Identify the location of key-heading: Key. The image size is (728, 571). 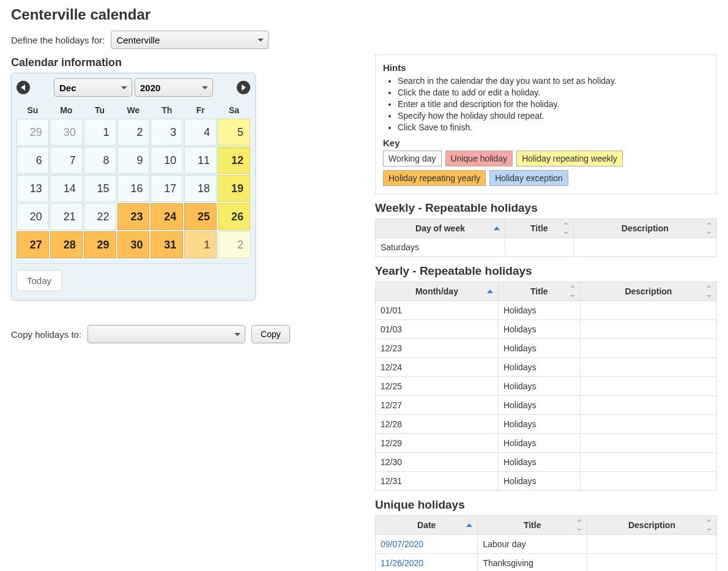
(546, 143).